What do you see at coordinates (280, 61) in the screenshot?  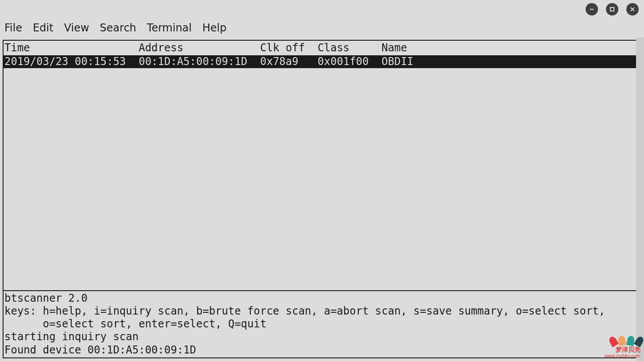 I see `cell-clkoff: 0x78a9` at bounding box center [280, 61].